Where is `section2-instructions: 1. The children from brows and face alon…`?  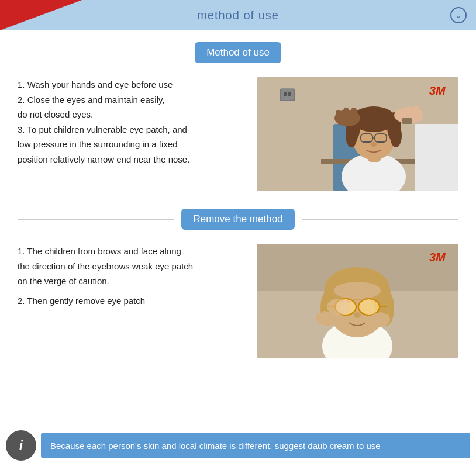 section2-instructions: 1. The children from brows and face alon… is located at coordinates (131, 276).